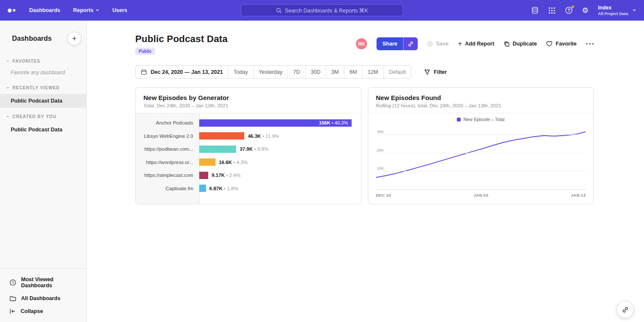 The width and height of the screenshot is (644, 322). Describe the element at coordinates (167, 149) in the screenshot. I see `bar-category-label: https://podbean.com...` at that location.